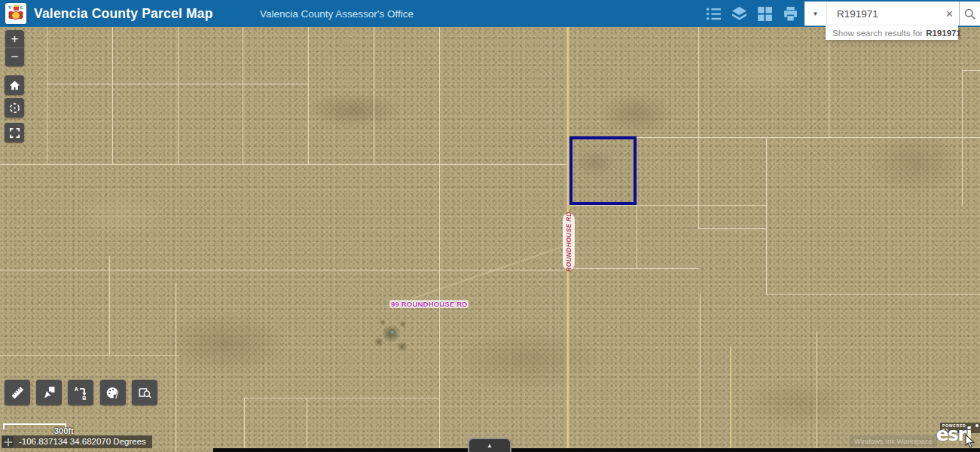 The image size is (980, 452). What do you see at coordinates (790, 14) in the screenshot?
I see `print-button` at bounding box center [790, 14].